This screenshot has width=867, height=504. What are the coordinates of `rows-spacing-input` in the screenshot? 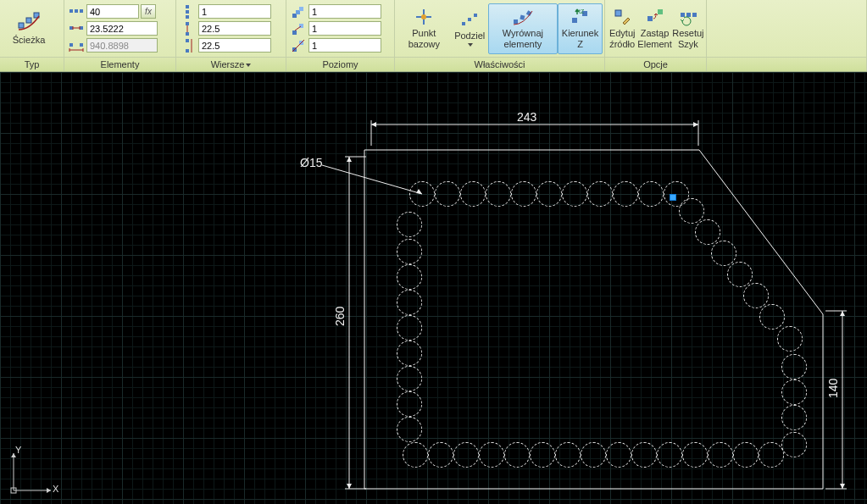 It's located at (235, 29).